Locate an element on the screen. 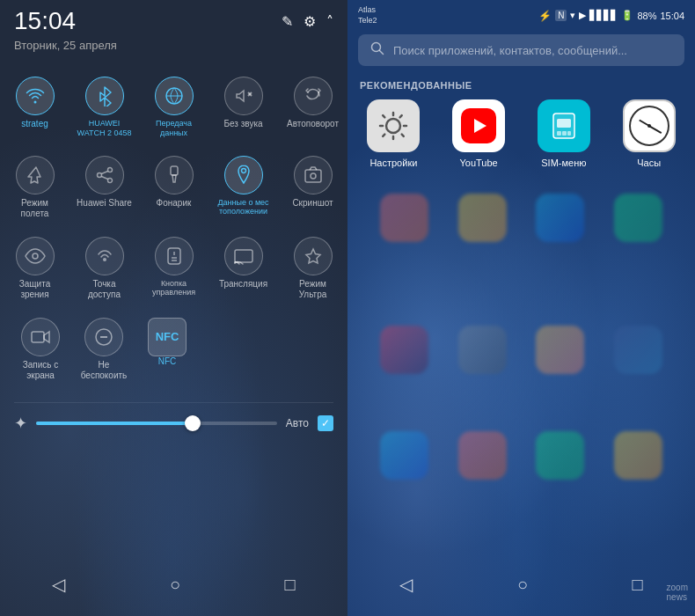 The height and width of the screenshot is (616, 695). right-back-button: ◁ is located at coordinates (406, 584).